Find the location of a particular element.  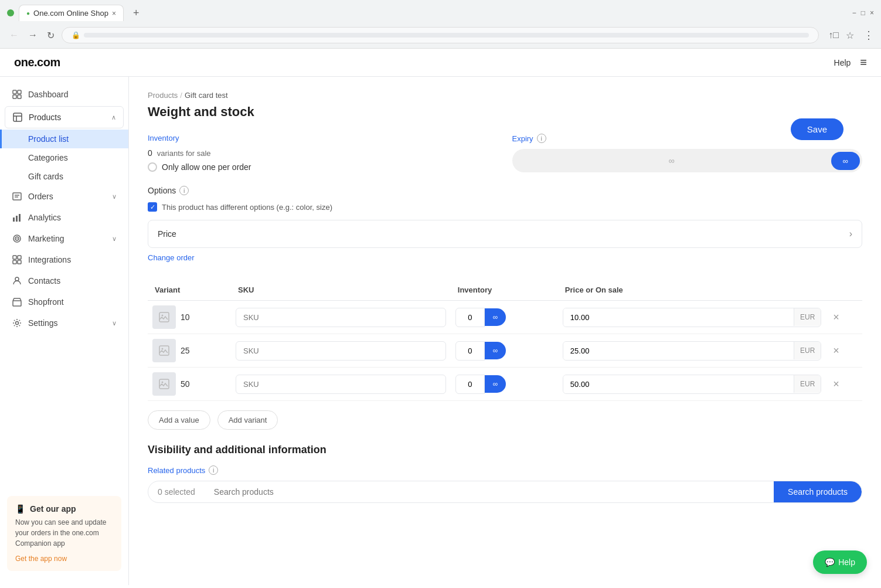

related-products-label: Related products i is located at coordinates (505, 470).